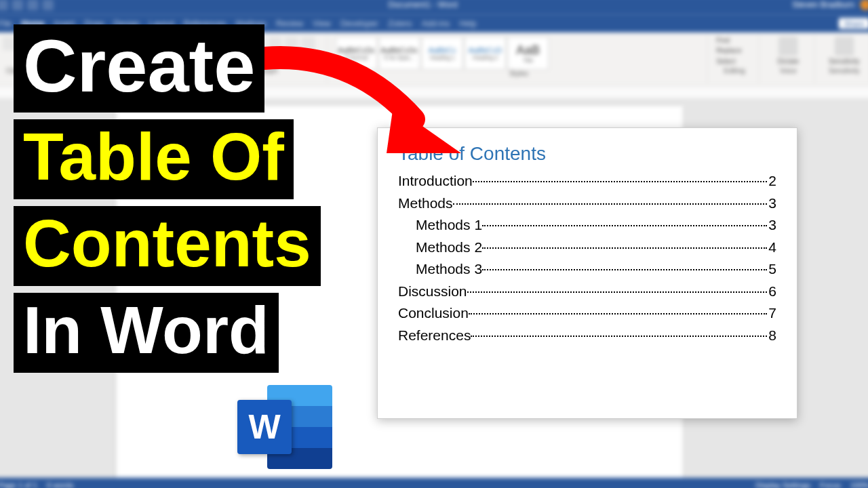  What do you see at coordinates (587, 154) in the screenshot?
I see `toc-heading: Table of Contents` at bounding box center [587, 154].